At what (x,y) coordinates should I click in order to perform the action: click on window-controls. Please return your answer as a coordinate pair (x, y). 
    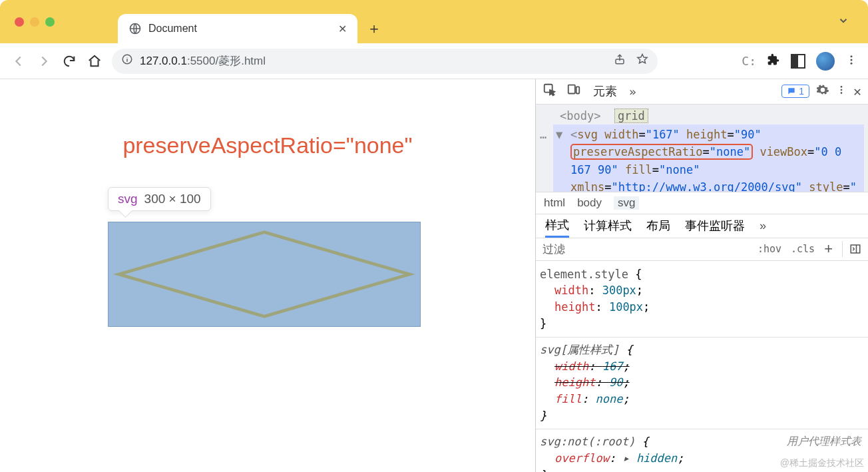
    Looking at the image, I should click on (35, 22).